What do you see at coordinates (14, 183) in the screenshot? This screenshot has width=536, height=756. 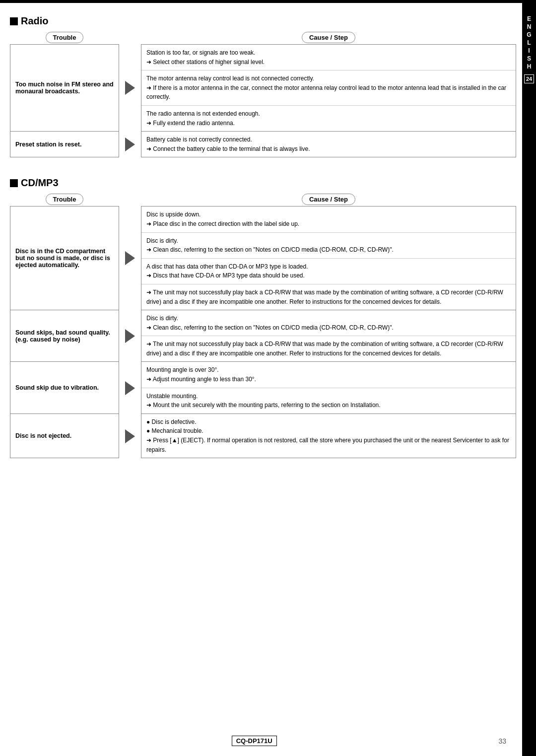 I see `cdmp3-title-square` at bounding box center [14, 183].